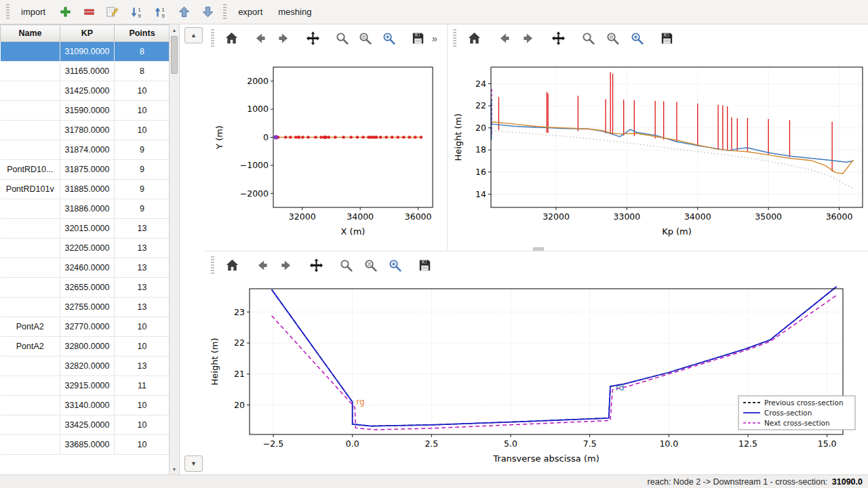 The height and width of the screenshot is (488, 868). Describe the element at coordinates (87, 229) in the screenshot. I see `cell-kp: 32015.0000` at that location.